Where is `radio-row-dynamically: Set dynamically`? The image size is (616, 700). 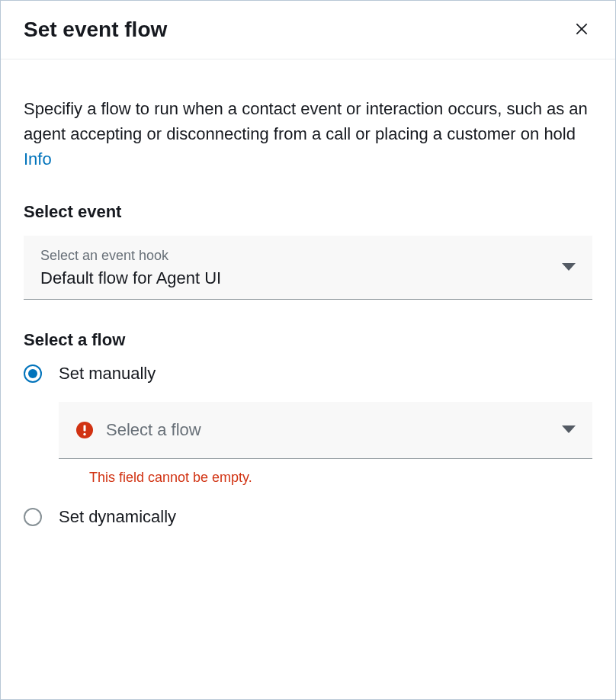 radio-row-dynamically: Set dynamically is located at coordinates (308, 517).